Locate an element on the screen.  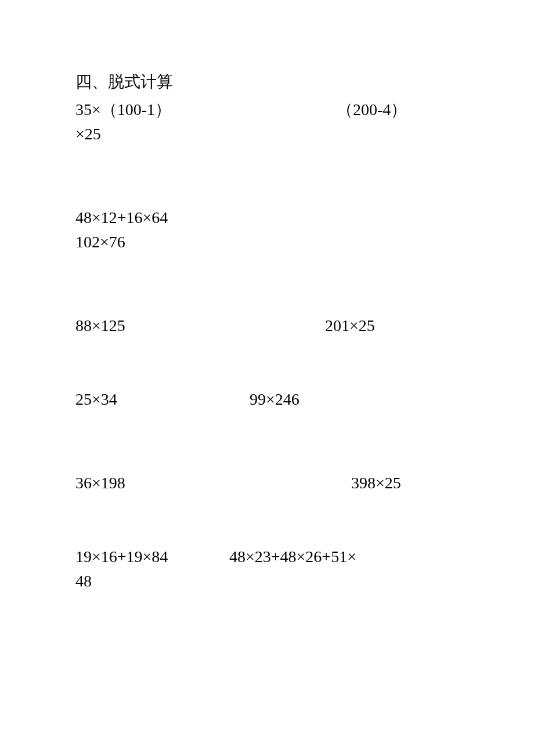
problem-row-4: 25×34 99×246 is located at coordinates (273, 399).